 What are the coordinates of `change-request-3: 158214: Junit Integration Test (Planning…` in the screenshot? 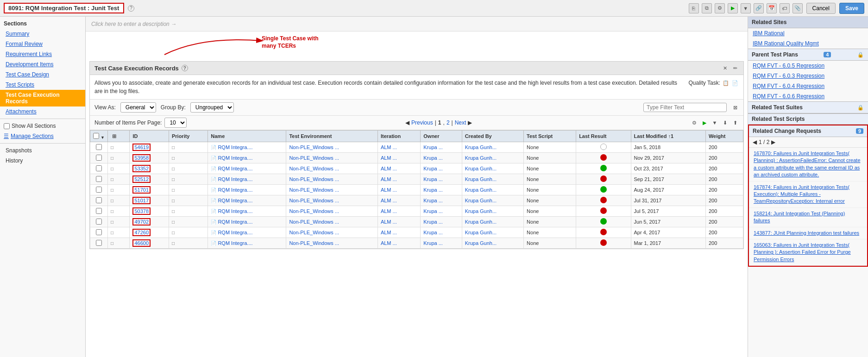 It's located at (808, 218).